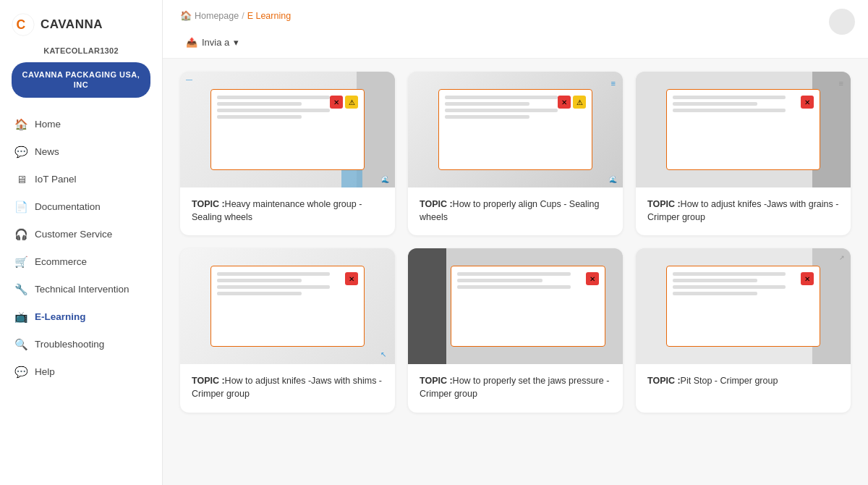 The height and width of the screenshot is (485, 868). What do you see at coordinates (21, 345) in the screenshot?
I see `troubleshooting-icon: 🔍` at bounding box center [21, 345].